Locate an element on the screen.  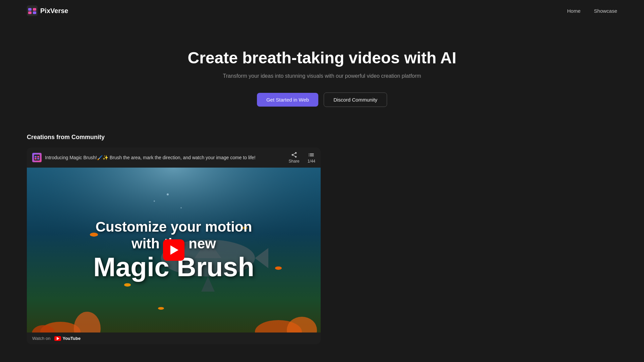
video-watch-bar: Watch on YouTube is located at coordinates (174, 339).